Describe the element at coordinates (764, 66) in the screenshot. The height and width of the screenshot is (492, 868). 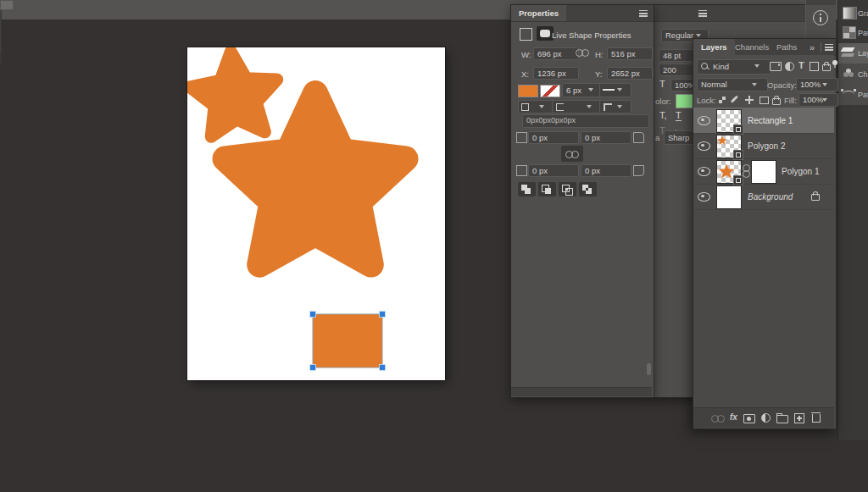
I see `layers-filter-row: Kind T` at that location.